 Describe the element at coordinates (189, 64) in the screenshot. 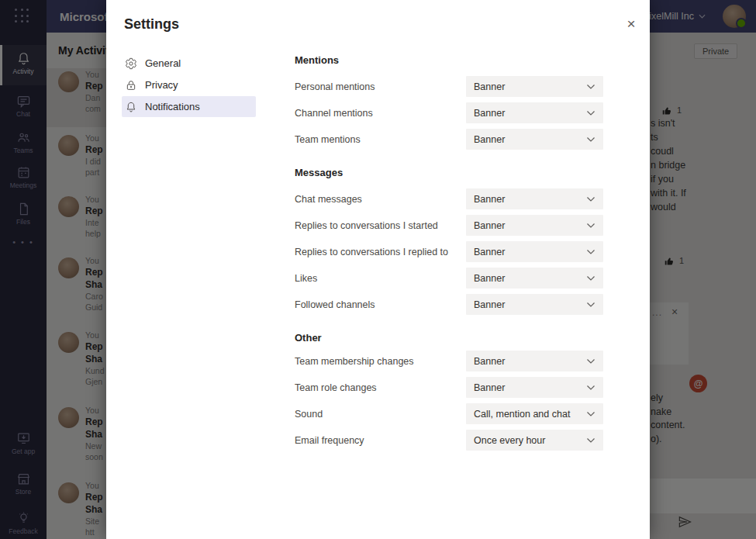

I see `settings-nav-general: General` at that location.